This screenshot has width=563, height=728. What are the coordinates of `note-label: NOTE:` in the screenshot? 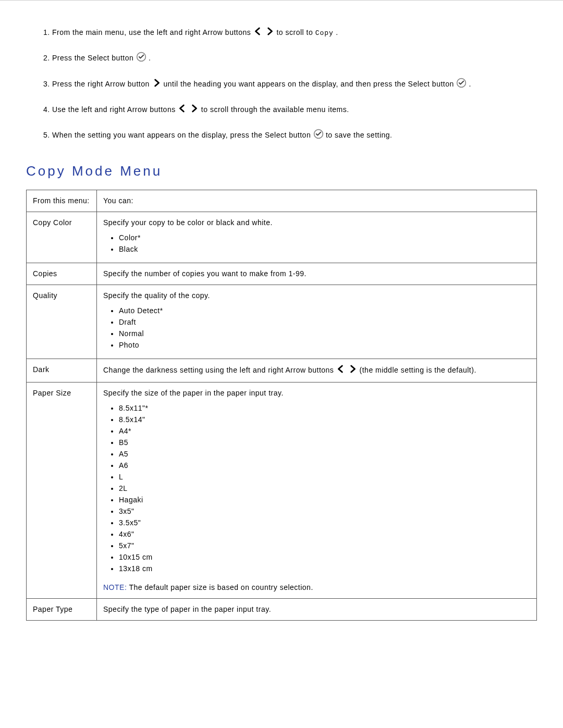 It's located at (115, 587).